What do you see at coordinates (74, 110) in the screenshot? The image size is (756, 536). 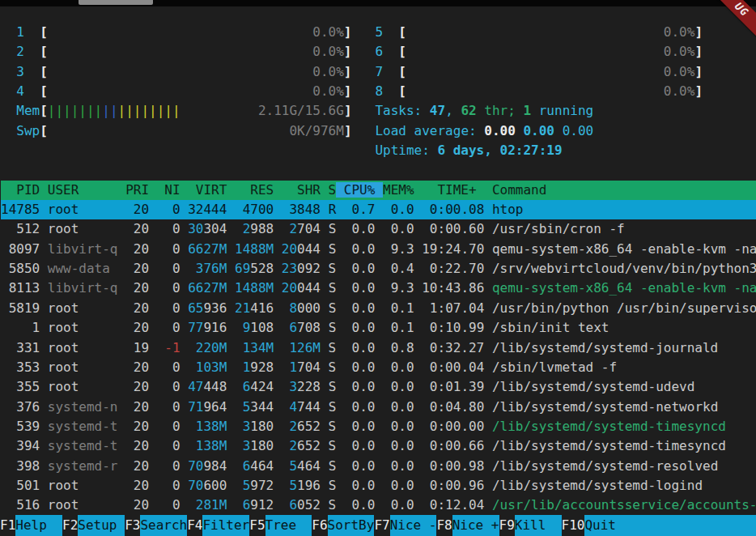 I see `memory-meter-green-bars: |||||||` at bounding box center [74, 110].